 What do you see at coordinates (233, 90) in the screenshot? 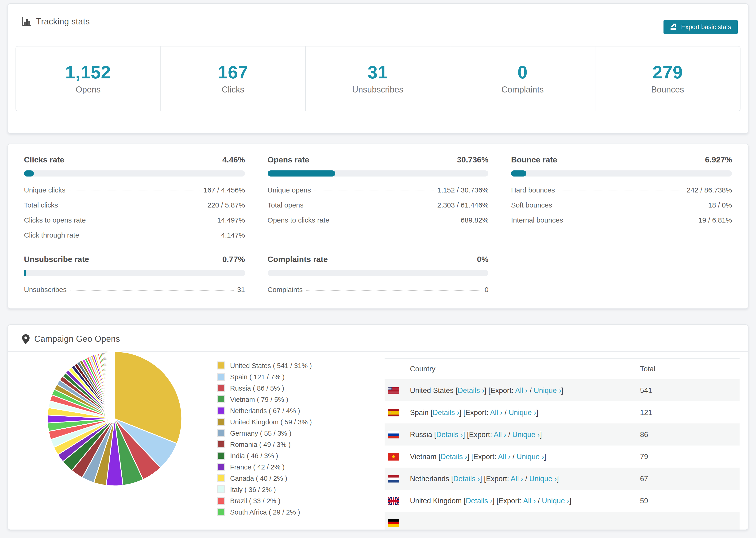
I see `stat-label: Clicks` at bounding box center [233, 90].